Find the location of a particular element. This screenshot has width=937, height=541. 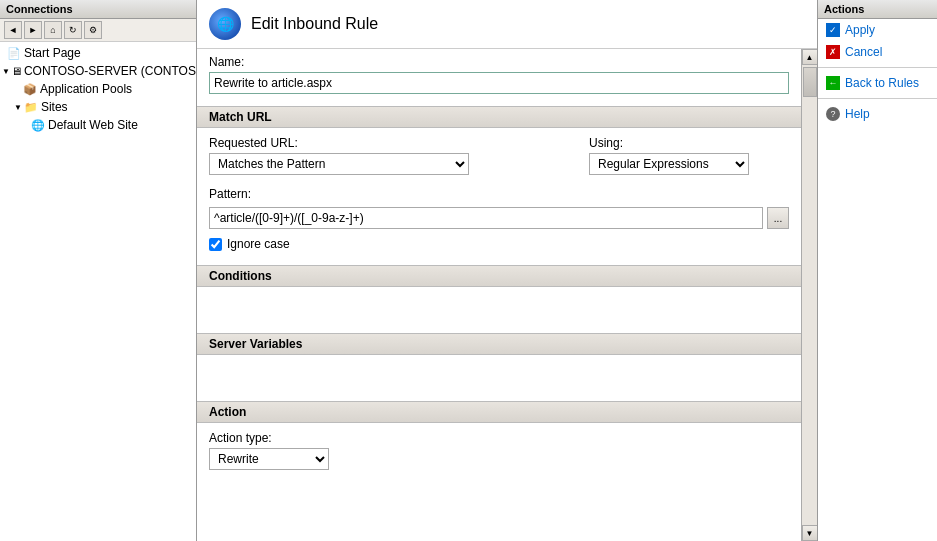

tree-item-server: ▼ 🖥 CONTOSO-SERVER (CONTOS is located at coordinates (98, 71).